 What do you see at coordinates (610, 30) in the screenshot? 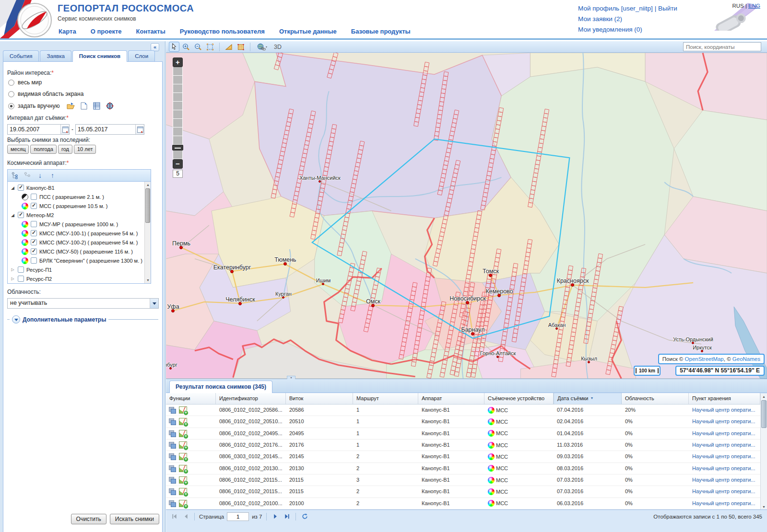
I see `my-notifications-link: Мои уведомления (0)` at bounding box center [610, 30].